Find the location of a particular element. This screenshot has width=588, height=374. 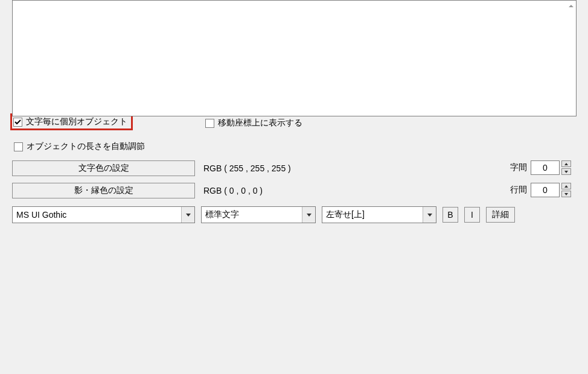

char-spacing-field: 0 is located at coordinates (545, 168).